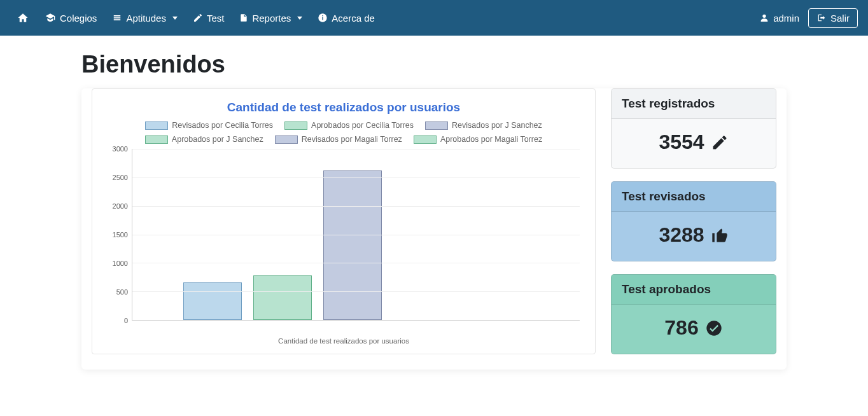 This screenshot has height=416, width=868. What do you see at coordinates (198, 18) in the screenshot?
I see `pen-square-icon` at bounding box center [198, 18].